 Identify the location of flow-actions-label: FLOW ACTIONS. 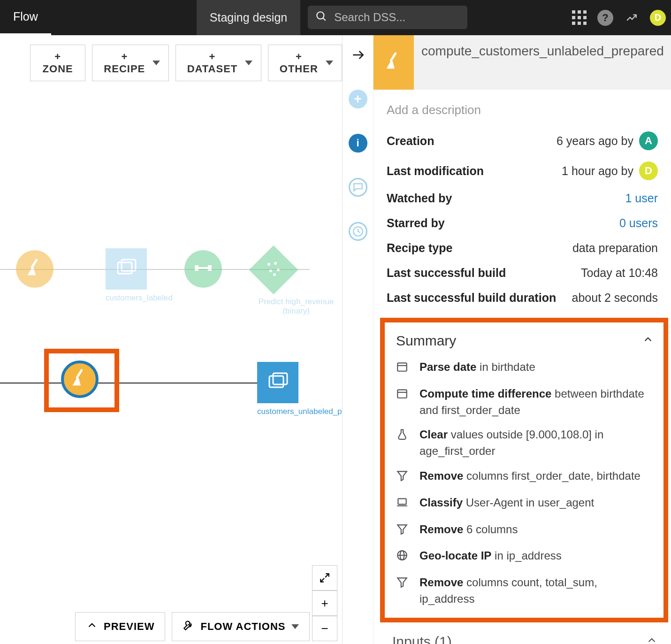
(243, 627).